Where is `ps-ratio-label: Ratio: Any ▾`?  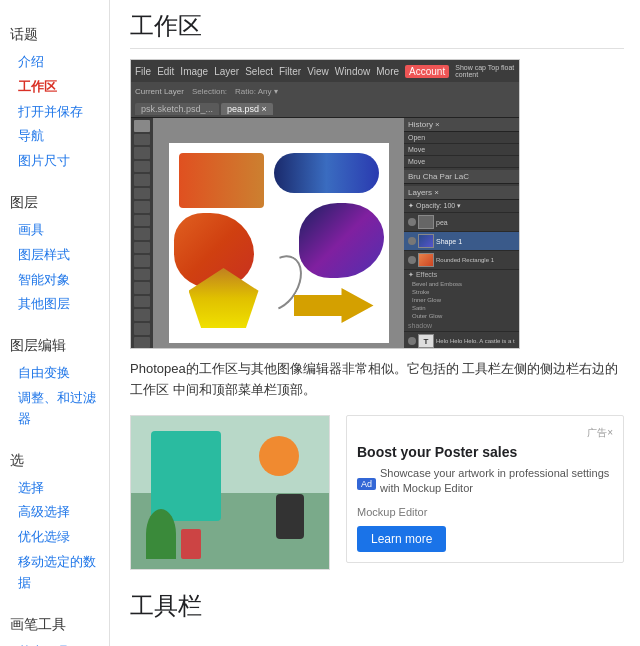
ps-ratio-label: Ratio: Any ▾ is located at coordinates (256, 92).